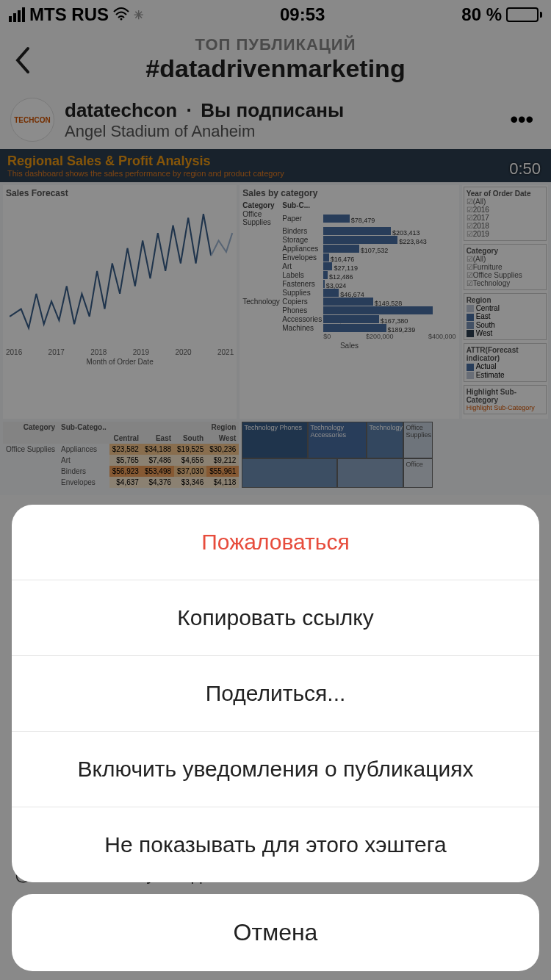  Describe the element at coordinates (276, 933) in the screenshot. I see `action-cancel: Отмена` at that location.